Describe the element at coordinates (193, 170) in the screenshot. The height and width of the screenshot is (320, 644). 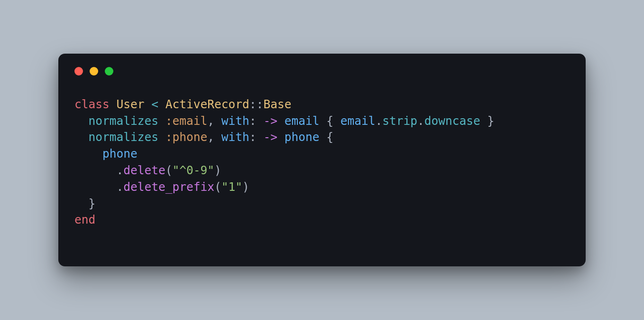
I see `string-digits: "^0-9"` at that location.